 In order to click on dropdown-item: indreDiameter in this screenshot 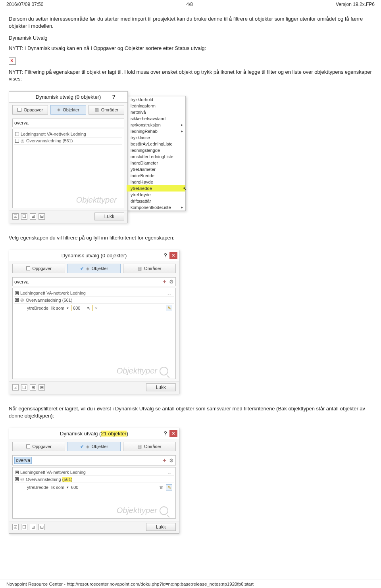, I will do `click(156, 163)`.